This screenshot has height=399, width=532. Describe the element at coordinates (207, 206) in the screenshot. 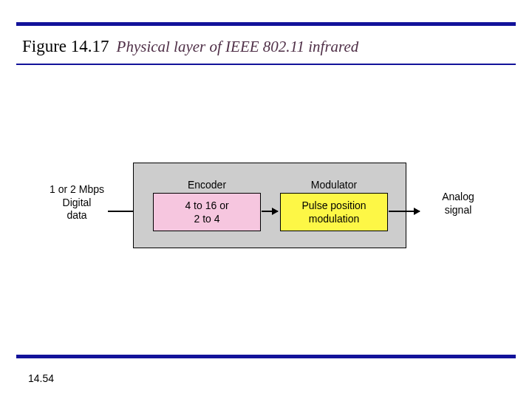

I see `encoder-line1: 4 to 16 or` at that location.